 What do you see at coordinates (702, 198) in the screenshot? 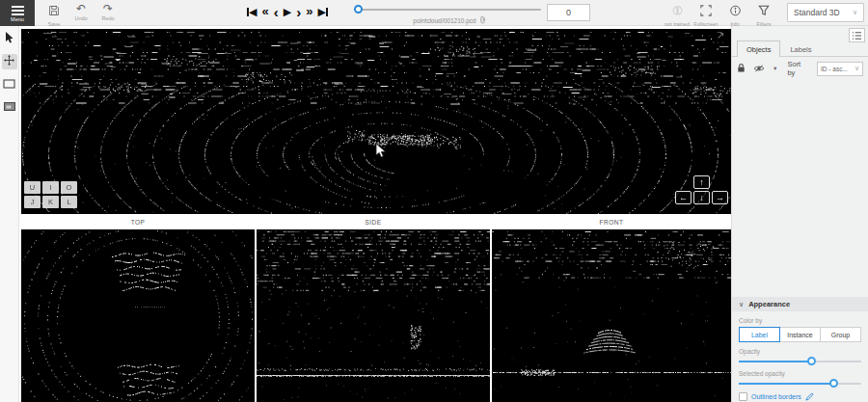
I see `pan-down-button: ↓` at bounding box center [702, 198].